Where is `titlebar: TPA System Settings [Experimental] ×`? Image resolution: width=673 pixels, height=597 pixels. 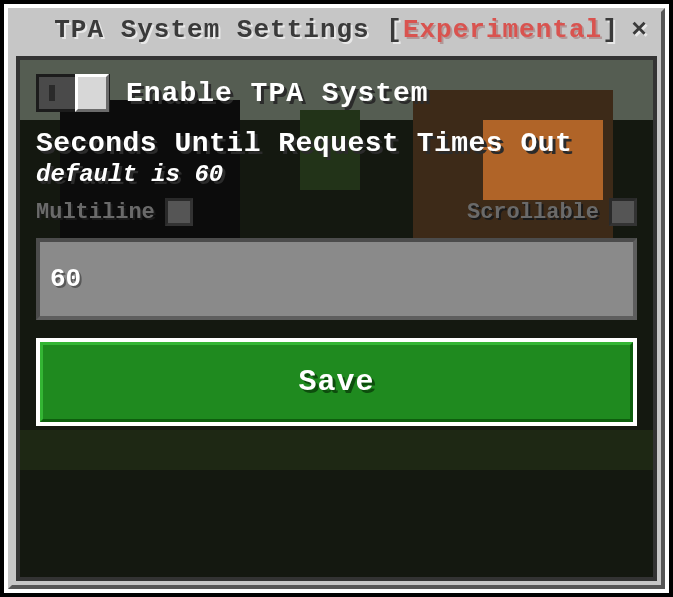 titlebar: TPA System Settings [Experimental] × is located at coordinates (336, 30).